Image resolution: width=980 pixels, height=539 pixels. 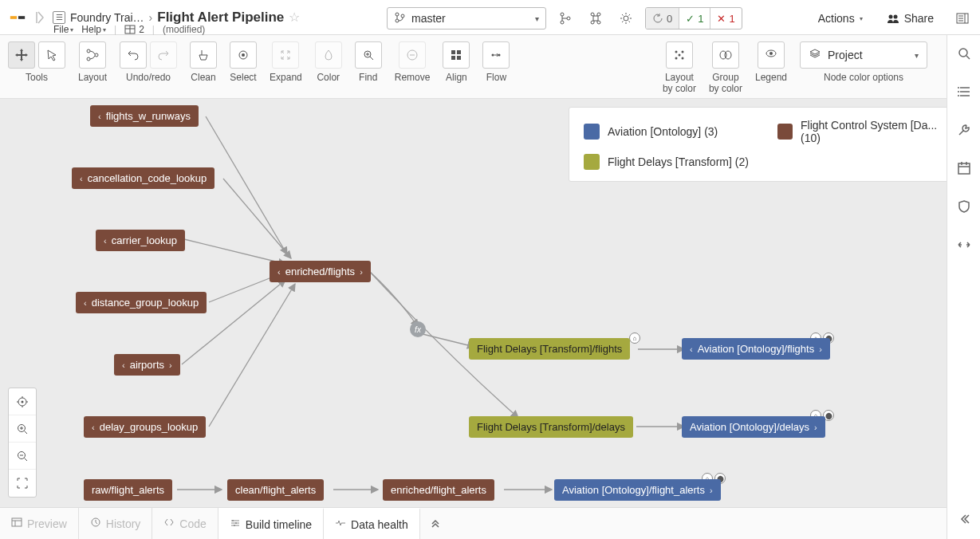 What do you see at coordinates (243, 55) in the screenshot?
I see `tool-select` at bounding box center [243, 55].